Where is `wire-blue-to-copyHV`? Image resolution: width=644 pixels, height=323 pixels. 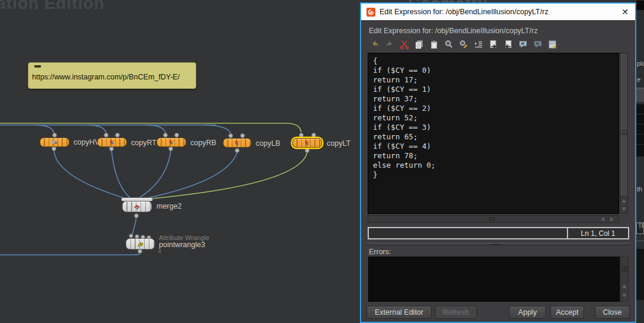 wire-blue-to-copyHV is located at coordinates (44, 129).